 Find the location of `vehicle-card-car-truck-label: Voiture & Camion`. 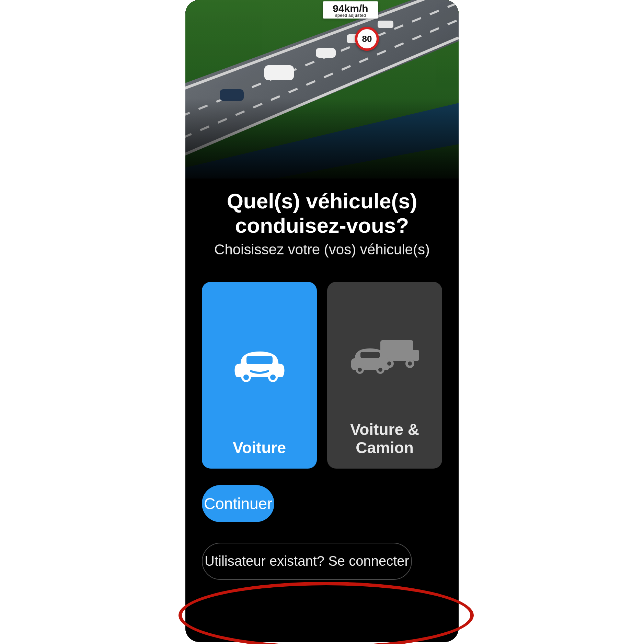

vehicle-card-car-truck-label: Voiture & Camion is located at coordinates (384, 439).